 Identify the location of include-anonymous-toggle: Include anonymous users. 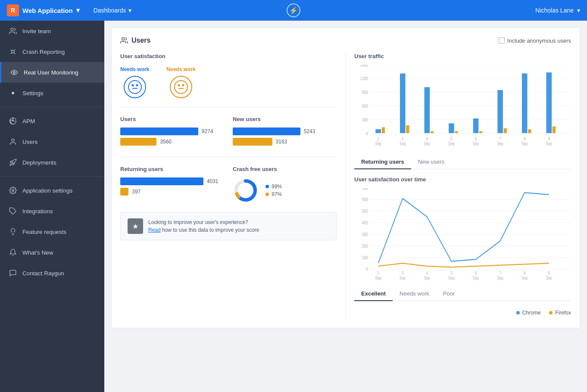
(535, 40).